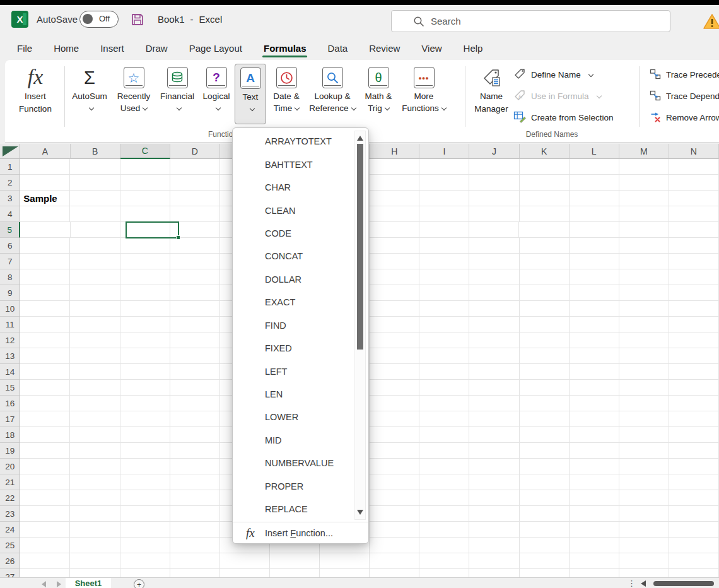 This screenshot has width=719, height=588. What do you see at coordinates (494, 341) in the screenshot?
I see `cell-J12` at bounding box center [494, 341].